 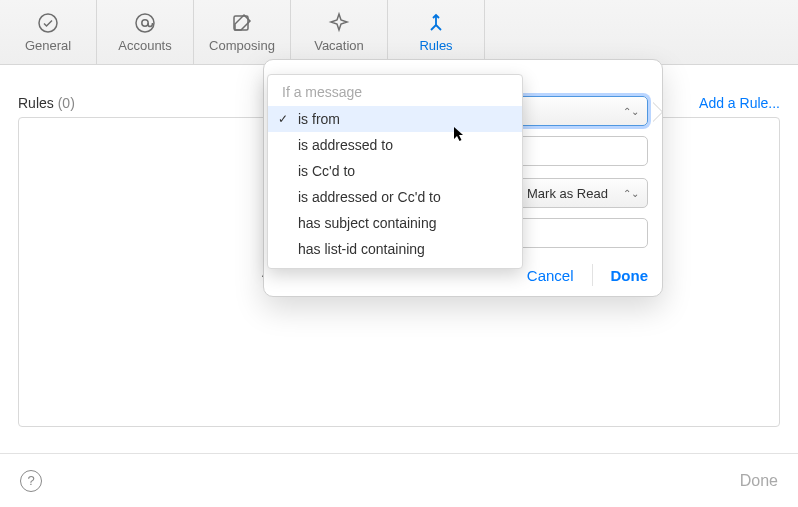 I want to click on dropdown-item-label: is Cc'd to, so click(x=326, y=171).